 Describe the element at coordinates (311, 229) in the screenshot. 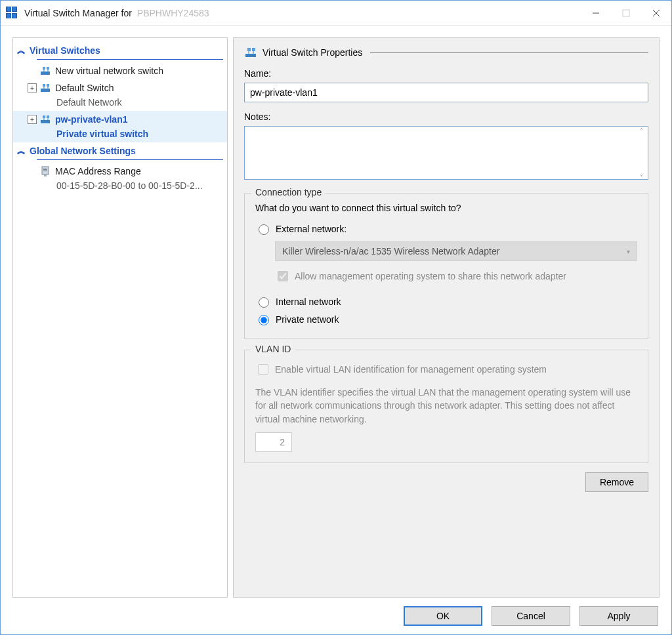

I see `radio-external-label: External network:` at that location.